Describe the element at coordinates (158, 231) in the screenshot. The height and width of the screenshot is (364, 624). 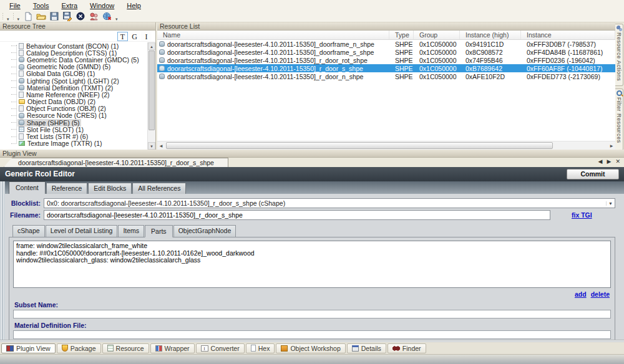
I see `tab-parts: Parts` at that location.